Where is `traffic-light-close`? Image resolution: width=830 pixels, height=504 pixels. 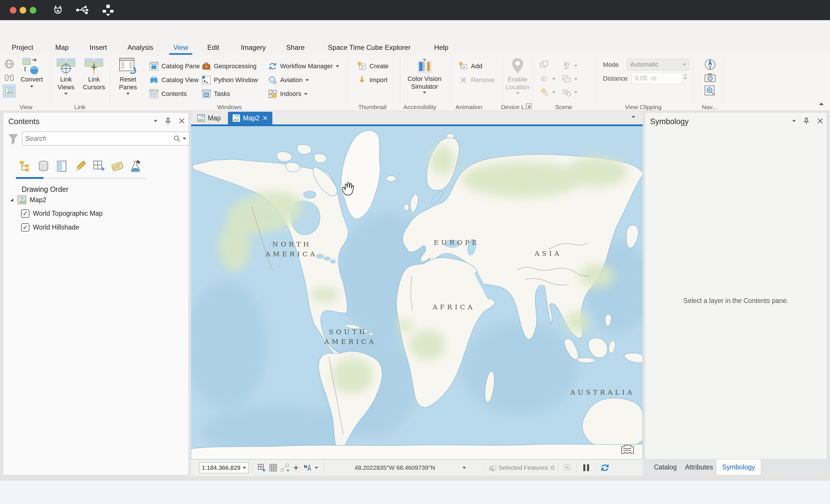 traffic-light-close is located at coordinates (13, 10).